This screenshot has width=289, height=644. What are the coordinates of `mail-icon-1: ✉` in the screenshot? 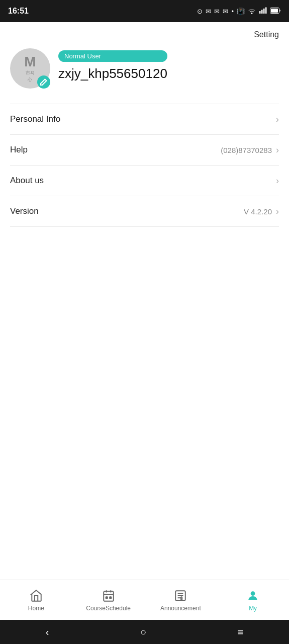 It's located at (208, 11).